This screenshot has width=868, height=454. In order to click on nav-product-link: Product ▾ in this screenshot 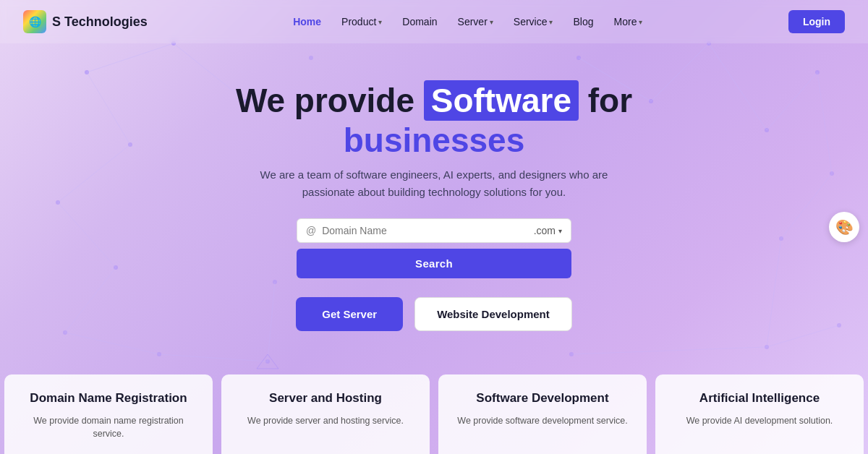, I will do `click(362, 22)`.